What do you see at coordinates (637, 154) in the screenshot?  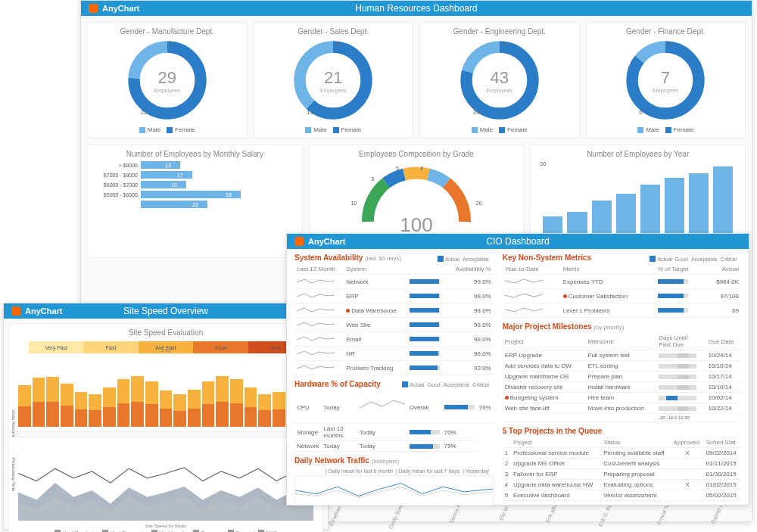 I see `by-year-title: Number of Employees by Year` at bounding box center [637, 154].